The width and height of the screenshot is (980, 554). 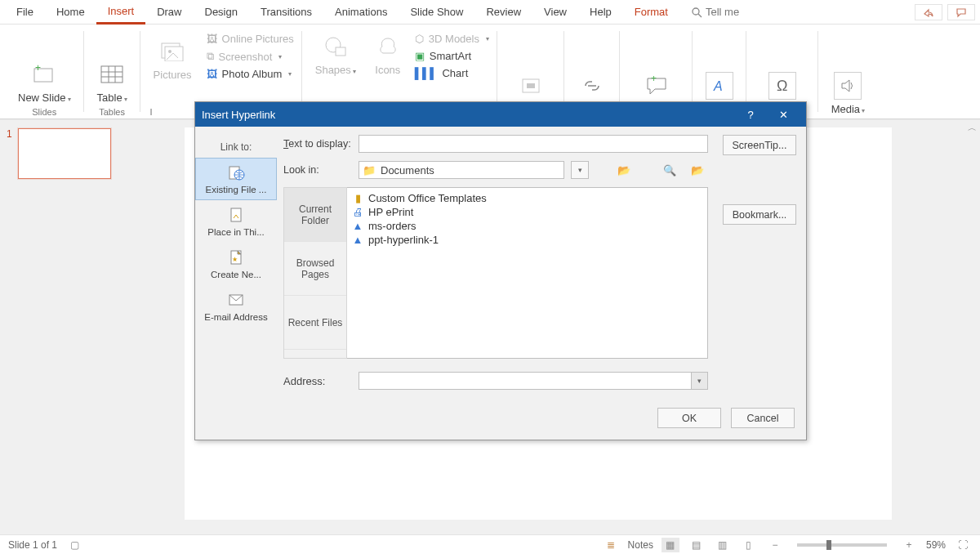 I want to click on table-button: Table▾, so click(x=113, y=82).